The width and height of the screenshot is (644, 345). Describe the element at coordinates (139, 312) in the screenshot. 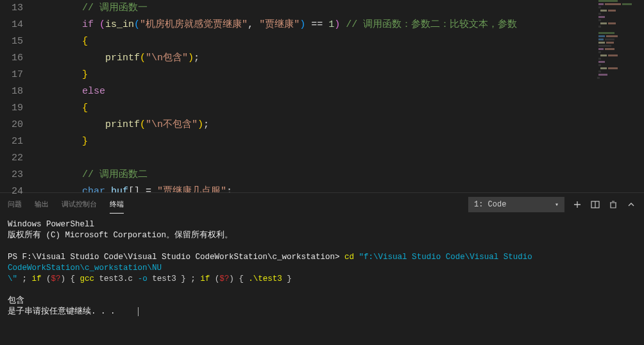

I see `terminal-cursor` at that location.